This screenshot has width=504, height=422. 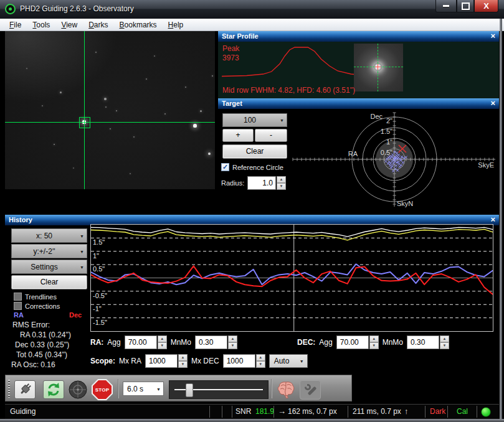 What do you see at coordinates (102, 390) in the screenshot?
I see `stop-sign-icon: STOP` at bounding box center [102, 390].